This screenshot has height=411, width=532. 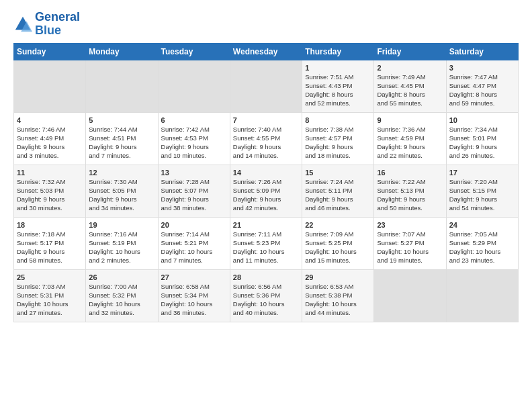 I want to click on sunrise-text: Sunrise: 7:30 AM, so click(x=122, y=183).